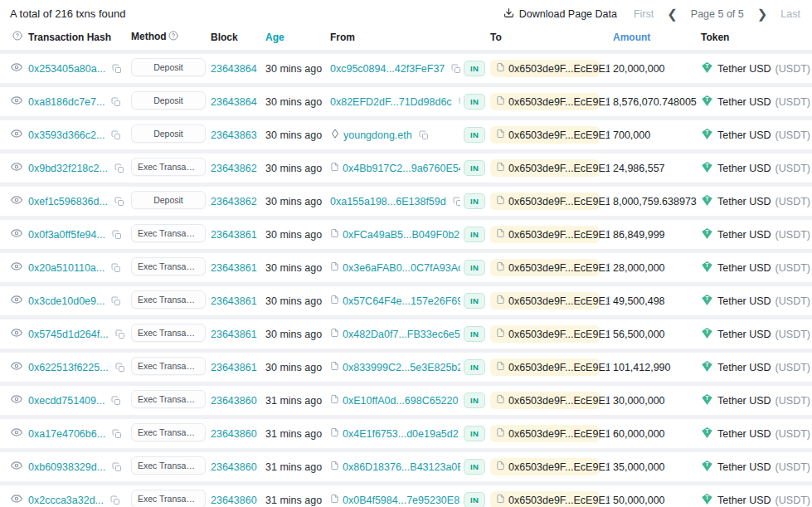  What do you see at coordinates (68, 168) in the screenshot?
I see `txn-hash-link: 0x9bd32f218c2...` at bounding box center [68, 168].